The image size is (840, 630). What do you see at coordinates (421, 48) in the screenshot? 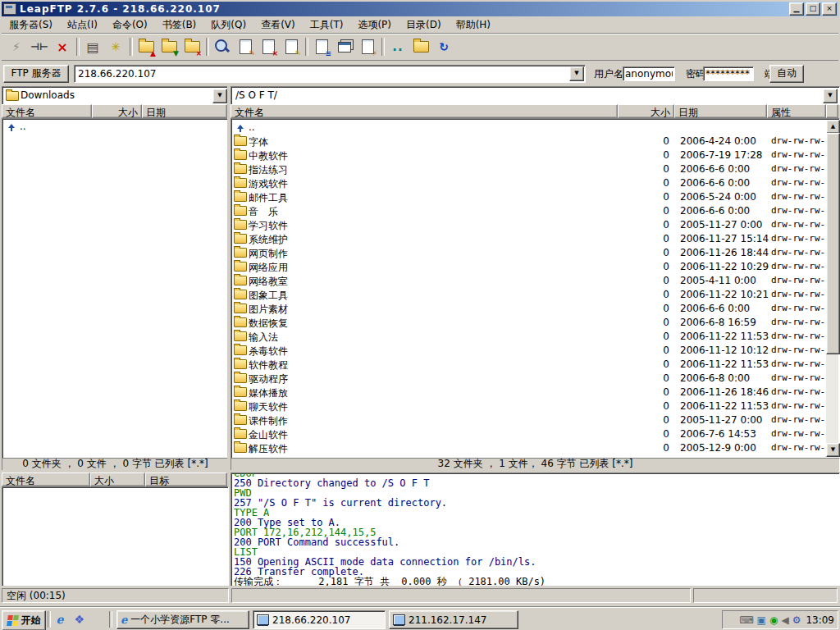
I see `new-folder-icon` at bounding box center [421, 48].